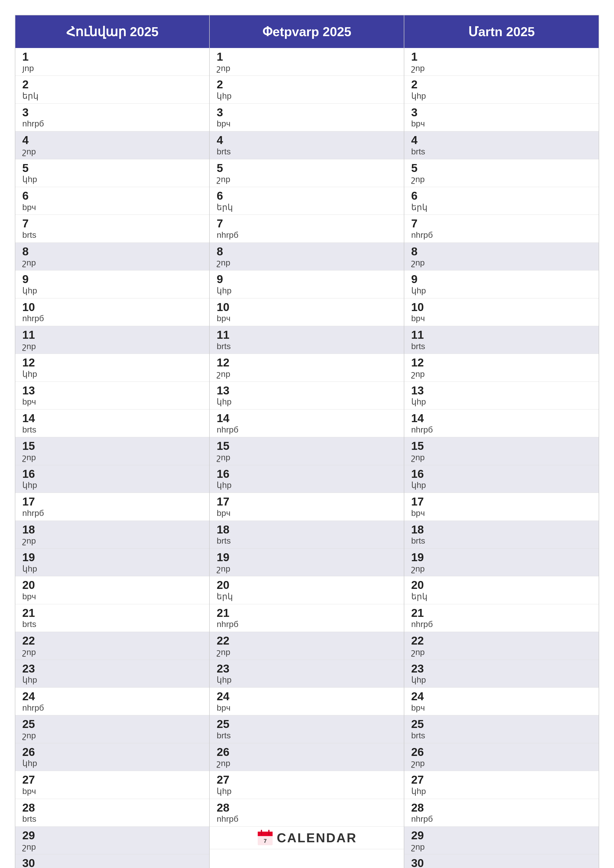 The image size is (614, 868). Describe the element at coordinates (112, 618) in the screenshot. I see `day-row: 21brts` at that location.